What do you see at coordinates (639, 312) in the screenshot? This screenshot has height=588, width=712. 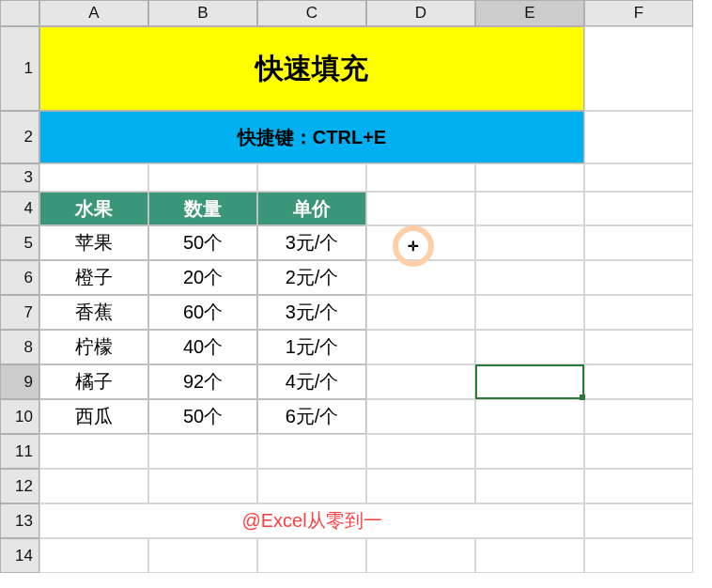 I see `cell-f7` at bounding box center [639, 312].